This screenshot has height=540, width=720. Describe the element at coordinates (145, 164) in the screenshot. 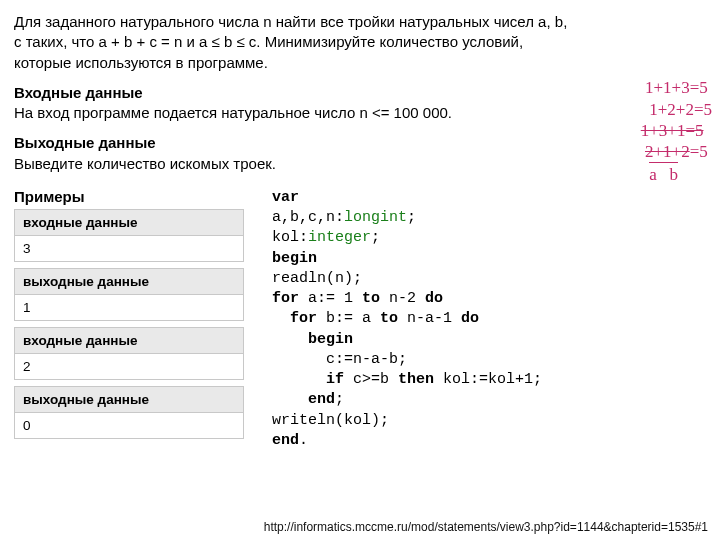

I see `output-text: Выведите количество искомых троек.` at that location.